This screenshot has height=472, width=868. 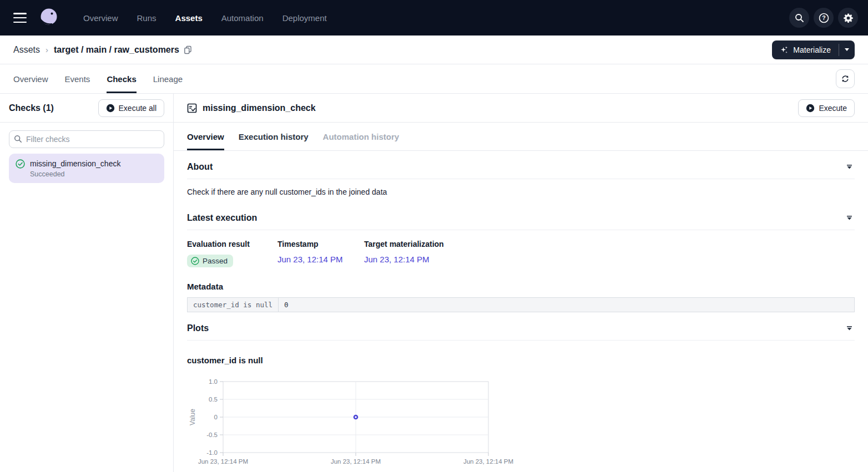 I want to click on svg-text: 1.0, so click(x=213, y=382).